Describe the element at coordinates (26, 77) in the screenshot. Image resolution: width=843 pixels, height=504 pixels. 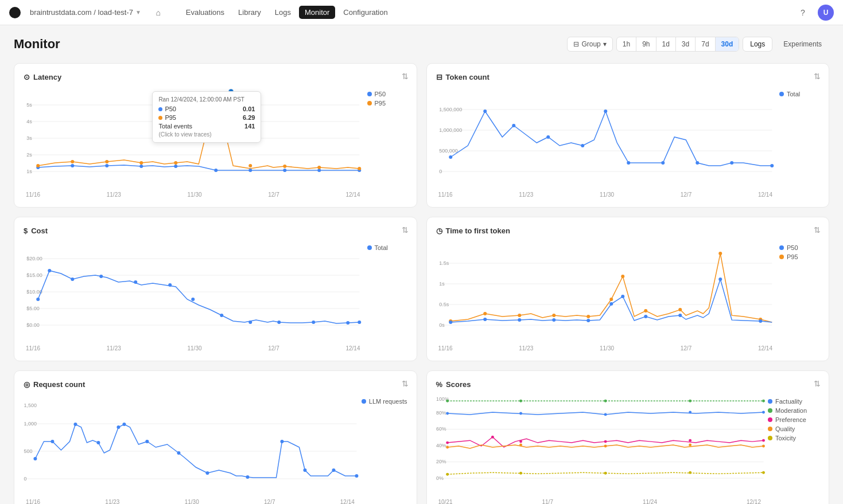
I see `latency-icon: ⊙` at that location.